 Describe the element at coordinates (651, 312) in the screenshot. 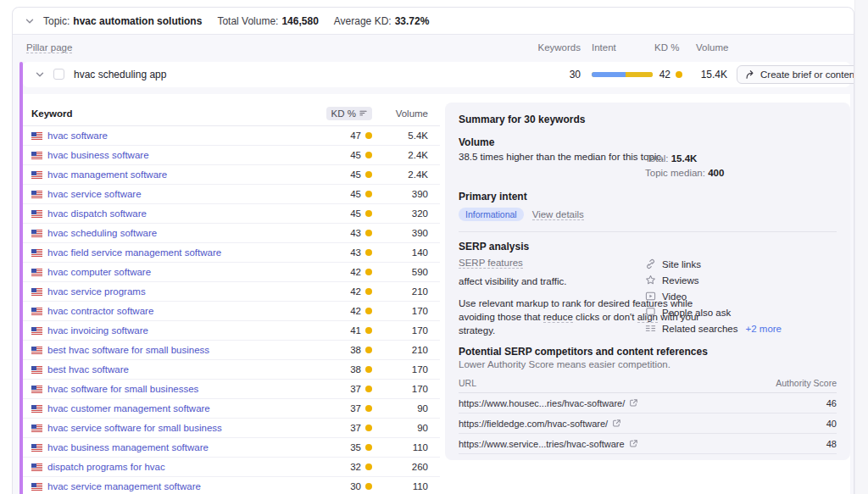

I see `chat-icon` at that location.